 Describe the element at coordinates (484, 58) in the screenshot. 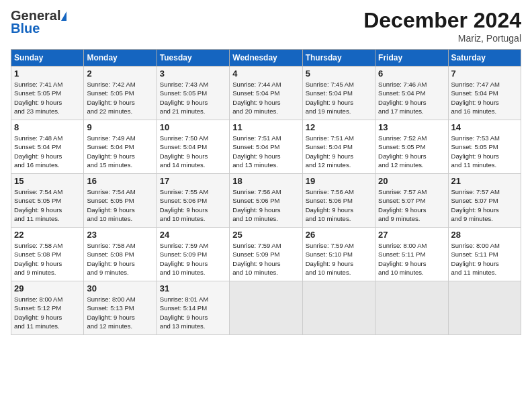

I see `weekday-header-saturday: Saturday` at that location.